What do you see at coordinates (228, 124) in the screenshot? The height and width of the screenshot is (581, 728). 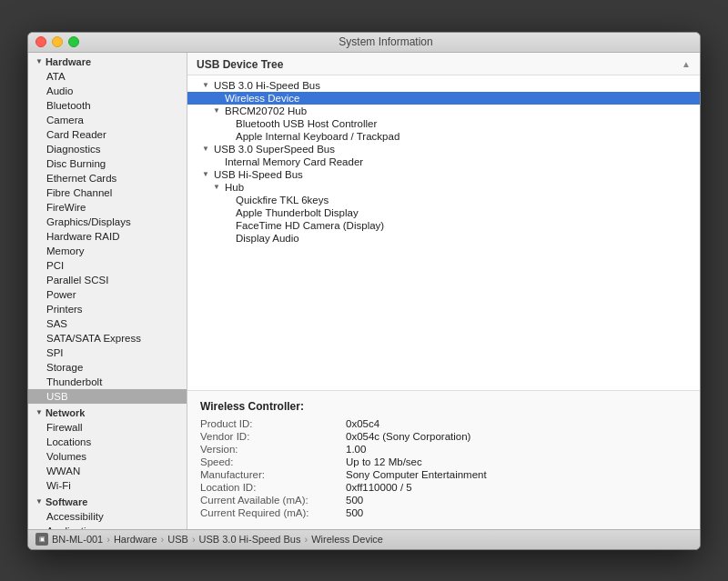 I see `tree-triangle-bt-usb` at bounding box center [228, 124].